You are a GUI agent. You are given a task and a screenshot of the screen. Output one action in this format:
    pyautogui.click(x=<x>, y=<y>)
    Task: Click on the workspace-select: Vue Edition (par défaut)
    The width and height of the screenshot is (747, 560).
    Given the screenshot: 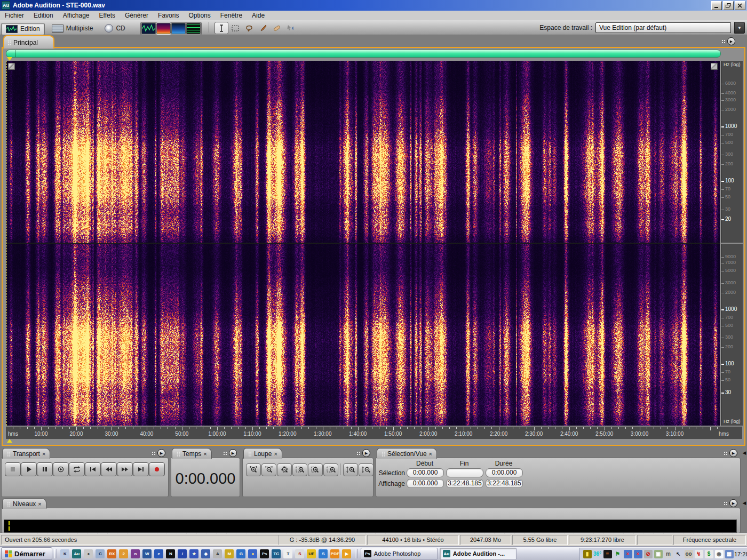 What is the action you would take?
    pyautogui.click(x=663, y=28)
    